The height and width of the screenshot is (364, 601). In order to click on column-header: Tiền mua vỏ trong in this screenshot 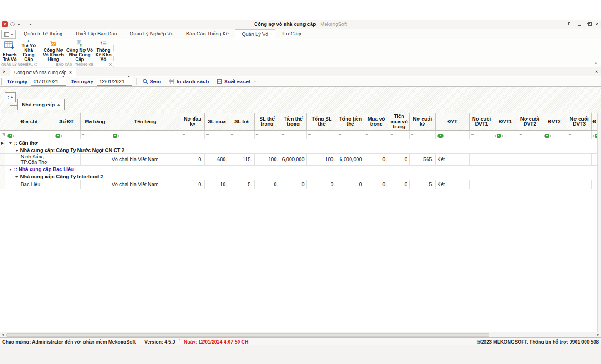, I will do `click(399, 122)`.